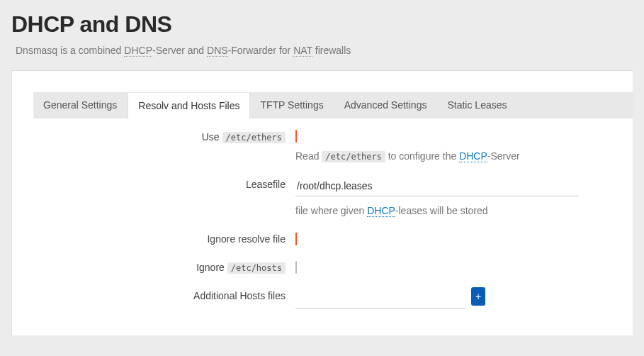  I want to click on label-ignore-resolve: Ignore resolve file, so click(164, 238).